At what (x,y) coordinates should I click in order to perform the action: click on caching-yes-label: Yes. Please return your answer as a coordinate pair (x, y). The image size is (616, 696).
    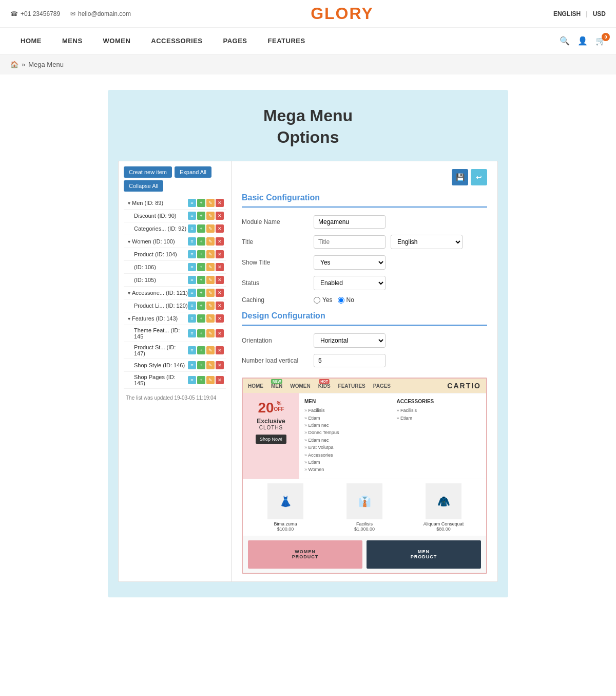
    Looking at the image, I should click on (323, 300).